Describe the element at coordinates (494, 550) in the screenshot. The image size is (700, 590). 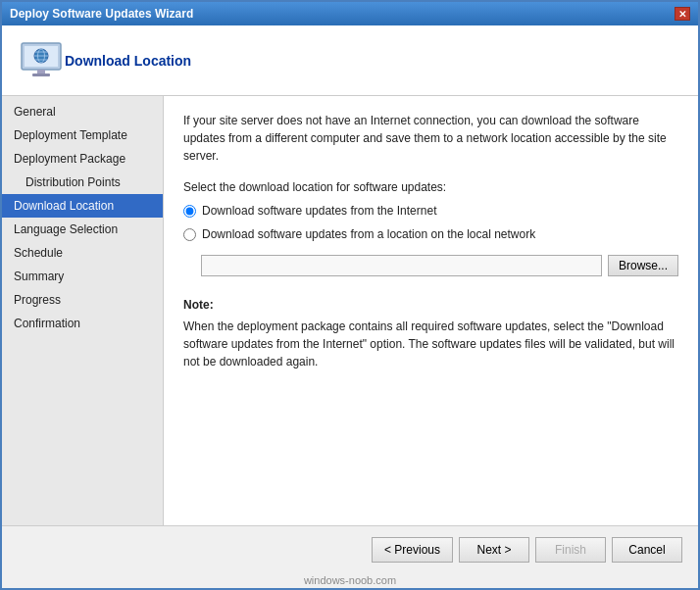
I see `next-button: Next >` at that location.